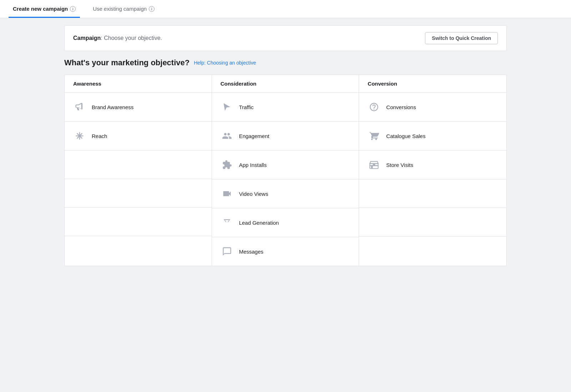  Describe the element at coordinates (138, 107) in the screenshot. I see `objective-brand-awareness: Brand Awareness` at that location.